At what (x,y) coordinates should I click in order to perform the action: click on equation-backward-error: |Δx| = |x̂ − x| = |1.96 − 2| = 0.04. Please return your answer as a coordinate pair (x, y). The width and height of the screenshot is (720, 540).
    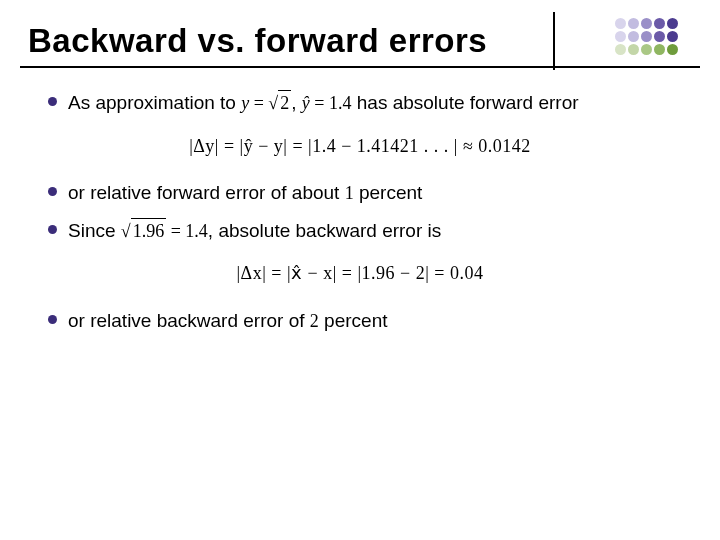
    Looking at the image, I should click on (360, 273).